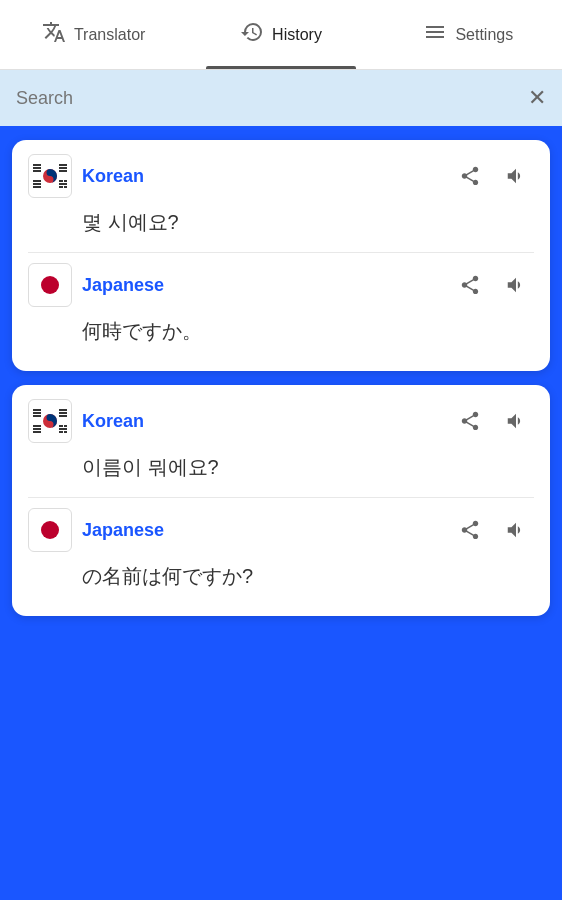 This screenshot has height=900, width=562. I want to click on menu-icon, so click(435, 34).